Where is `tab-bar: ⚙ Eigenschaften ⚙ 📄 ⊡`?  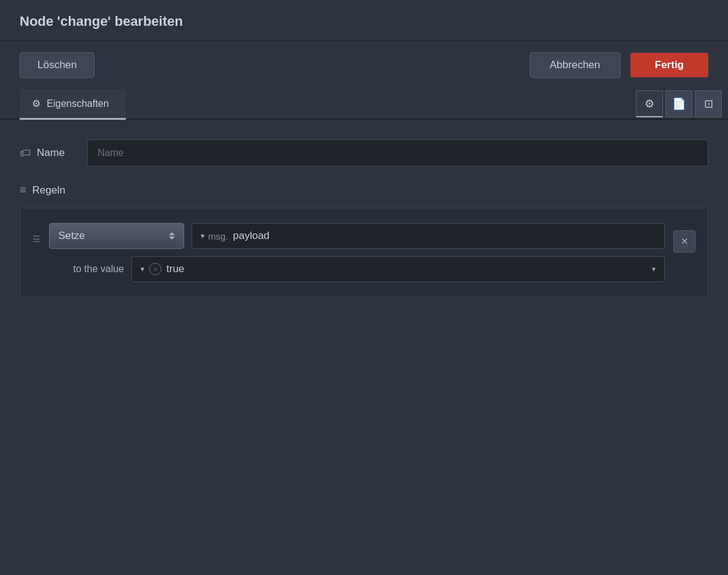
tab-bar: ⚙ Eigenschaften ⚙ 📄 ⊡ is located at coordinates (364, 104).